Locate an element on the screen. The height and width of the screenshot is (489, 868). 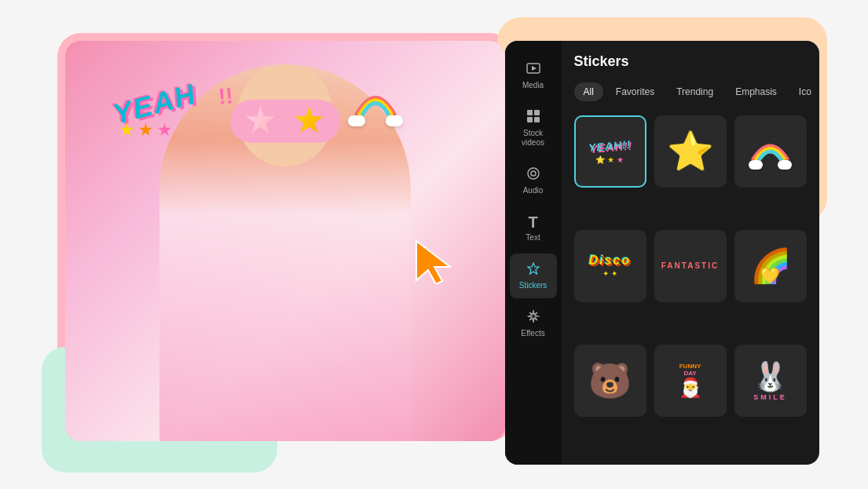
sidebar-stock-label: Stock videos is located at coordinates (533, 138).